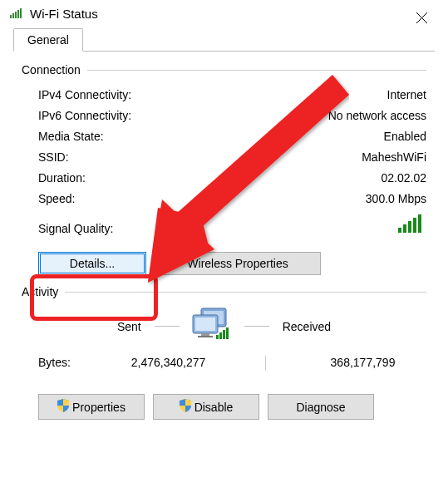 This screenshot has height=502, width=448. I want to click on bytes-received-value: 368,177,799, so click(362, 363).